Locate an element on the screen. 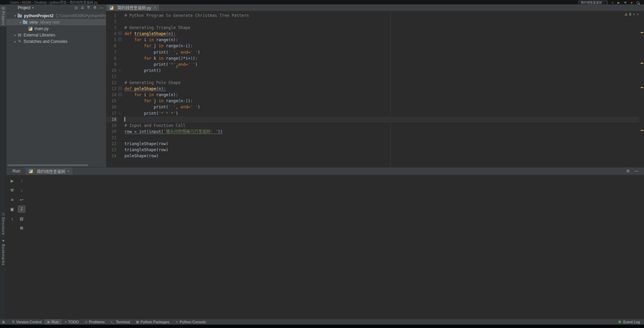  run-icon: ▶ is located at coordinates (619, 3).